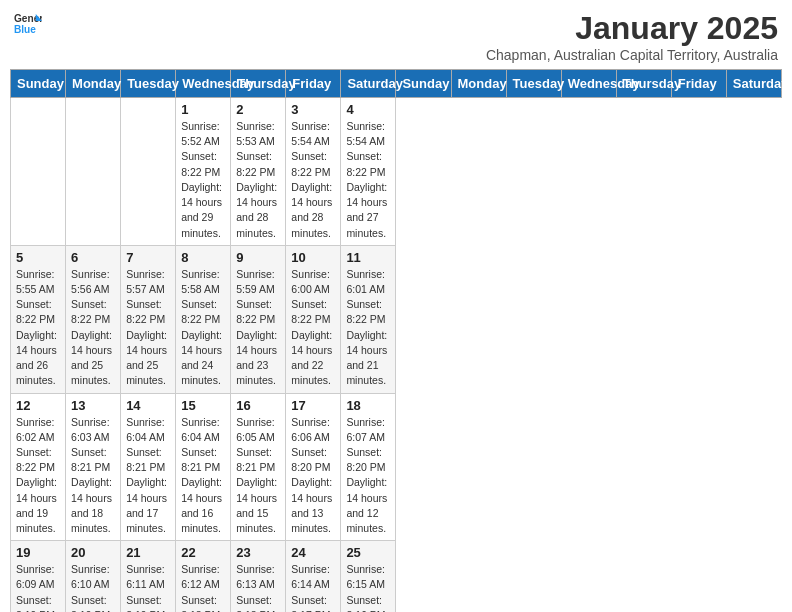 The width and height of the screenshot is (792, 612). I want to click on day-info: Sunrise: 6:13 AMSunset: 8:18 PMDaylight:…, so click(258, 587).